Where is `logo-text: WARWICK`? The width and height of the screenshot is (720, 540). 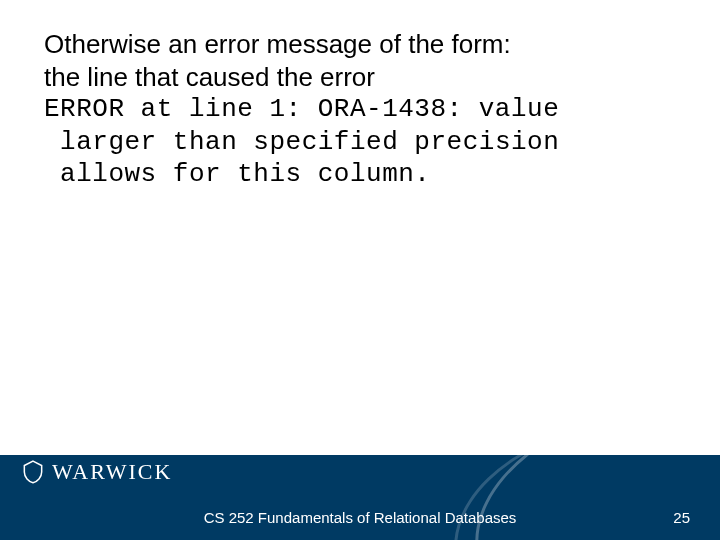 logo-text: WARWICK is located at coordinates (112, 472).